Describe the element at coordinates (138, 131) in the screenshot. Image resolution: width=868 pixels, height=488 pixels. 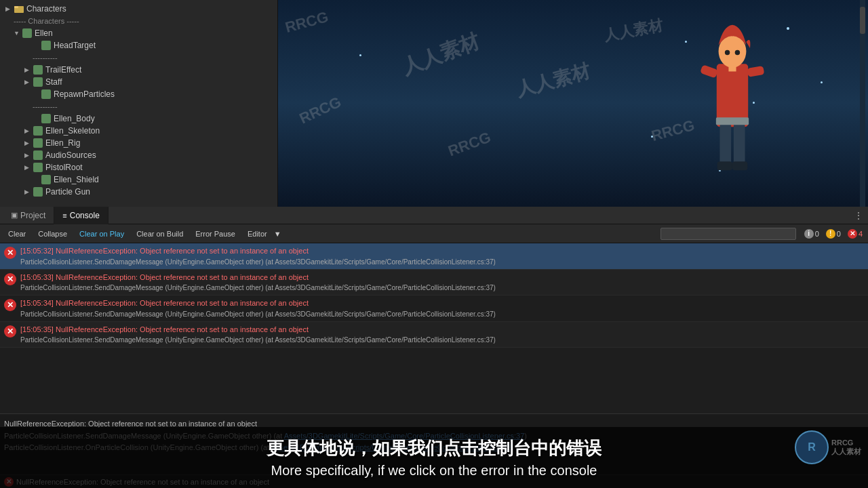
I see `hierarchy-item-ellenskeleton: ▶ Ellen_Skeleton` at that location.